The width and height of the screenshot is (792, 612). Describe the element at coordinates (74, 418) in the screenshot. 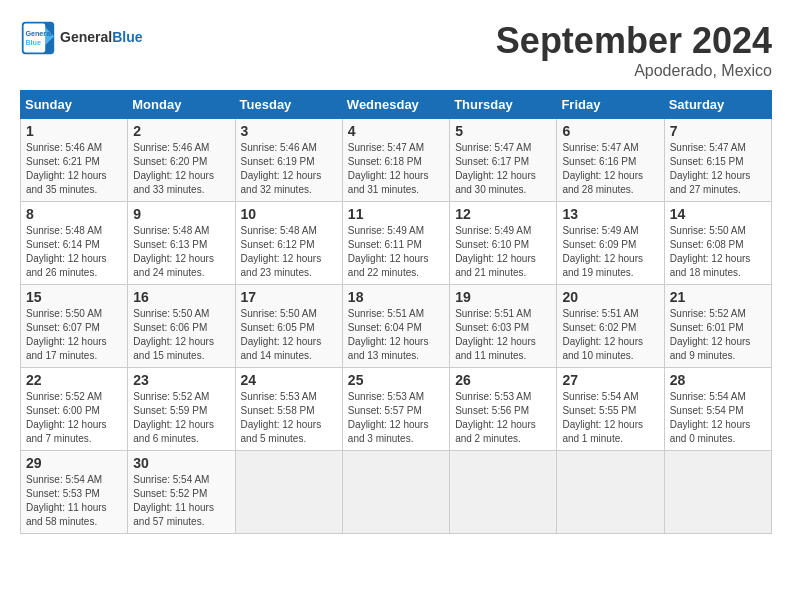

I see `day-info: Sunrise: 5:52 AM Sunset: 6:00 PM Dayligh…` at that location.